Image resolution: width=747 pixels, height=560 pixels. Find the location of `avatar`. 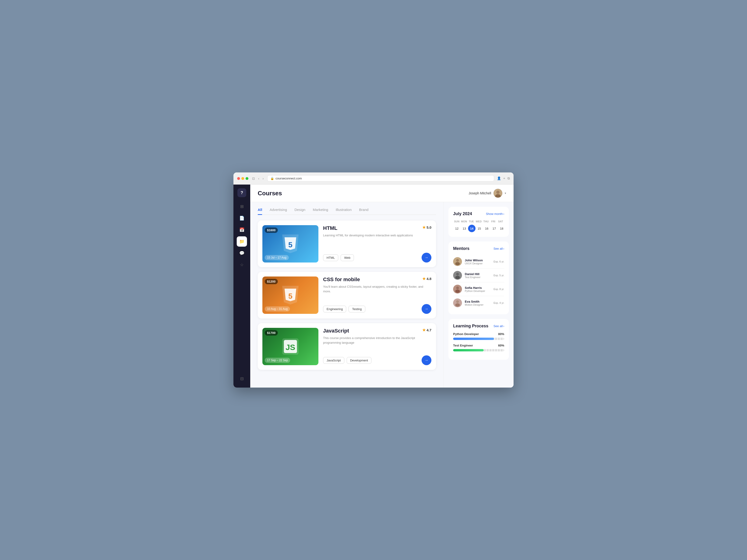

avatar is located at coordinates (498, 193).